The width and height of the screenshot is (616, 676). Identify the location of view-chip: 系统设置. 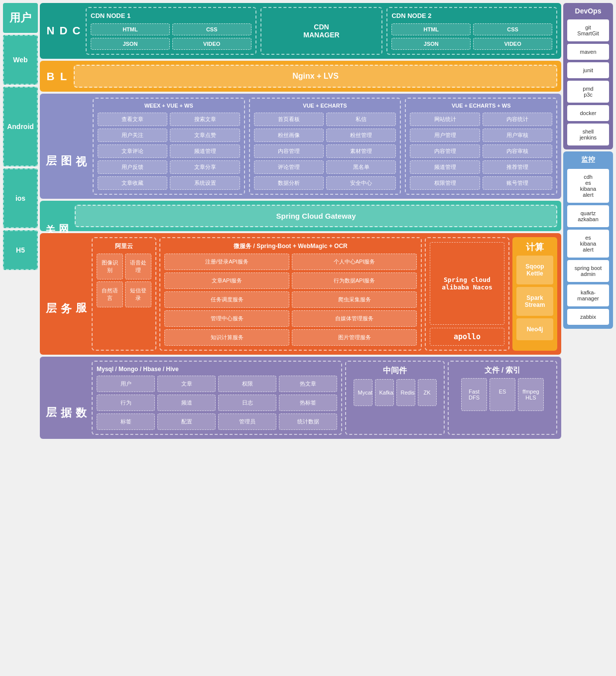
(205, 183).